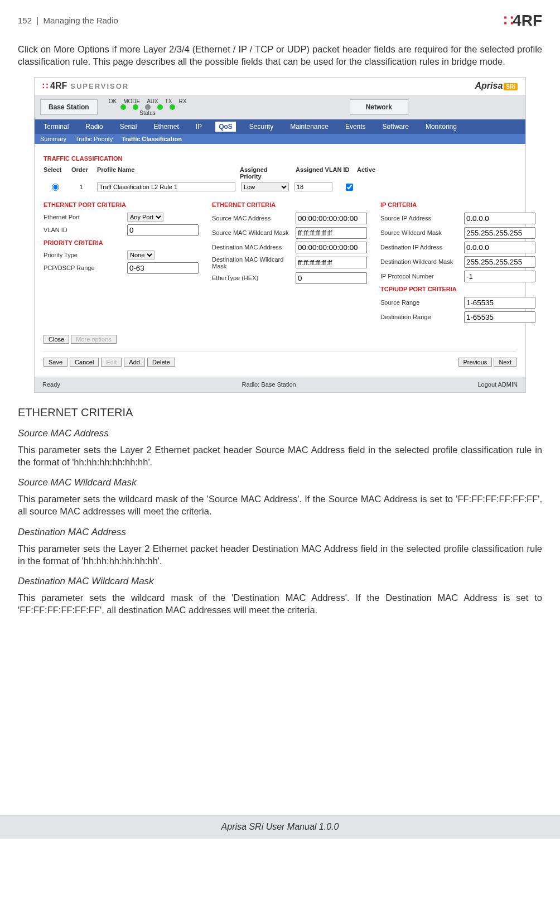 This screenshot has height=924, width=560. What do you see at coordinates (500, 248) in the screenshot?
I see `dst-ip-input` at bounding box center [500, 248].